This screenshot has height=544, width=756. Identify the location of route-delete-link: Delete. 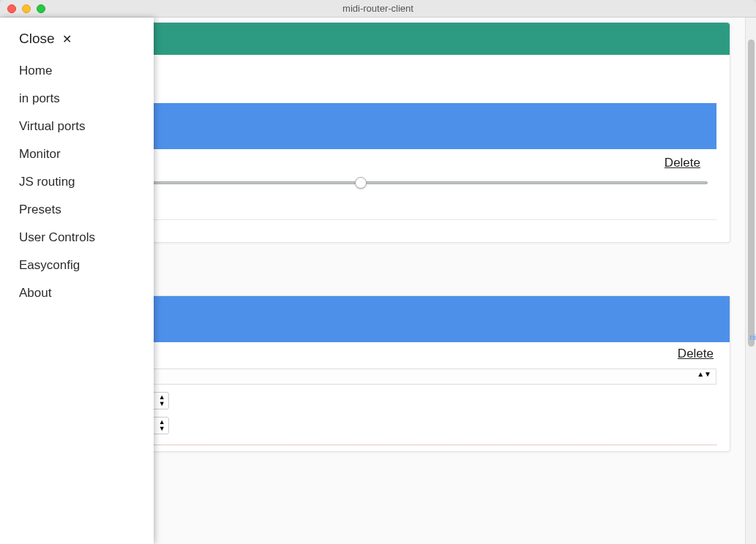
(695, 354).